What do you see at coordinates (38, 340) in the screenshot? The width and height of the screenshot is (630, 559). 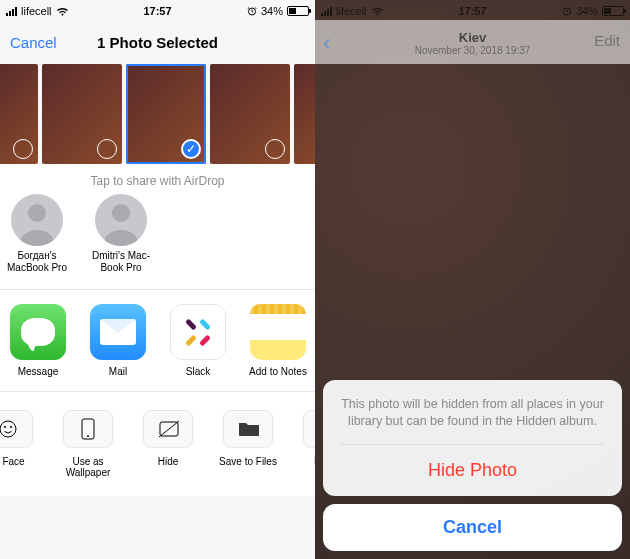 I see `share-app-message: Message` at bounding box center [38, 340].